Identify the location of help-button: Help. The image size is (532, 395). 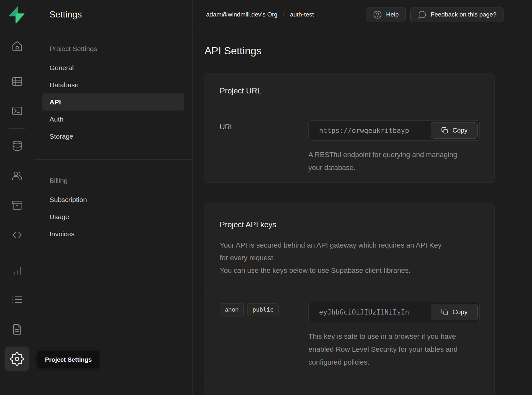
(386, 15).